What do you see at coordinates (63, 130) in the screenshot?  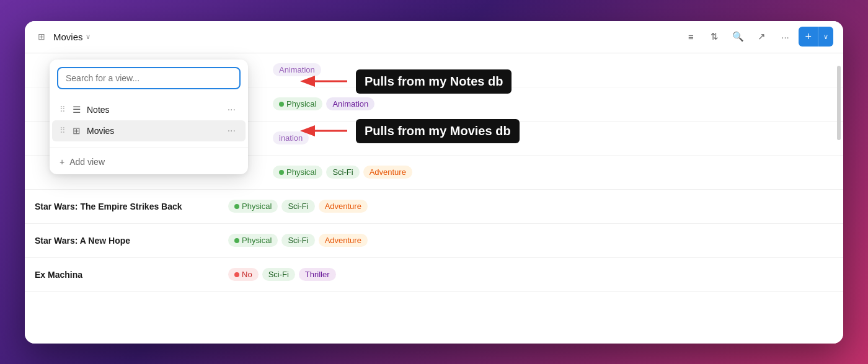 I see `drag-handle-movies-icon: ⠿` at bounding box center [63, 130].